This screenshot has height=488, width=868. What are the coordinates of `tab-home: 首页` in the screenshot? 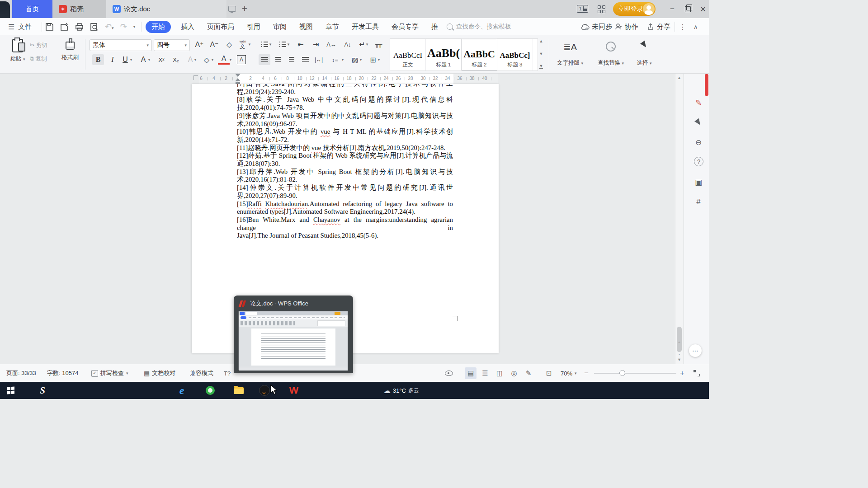 It's located at (33, 9).